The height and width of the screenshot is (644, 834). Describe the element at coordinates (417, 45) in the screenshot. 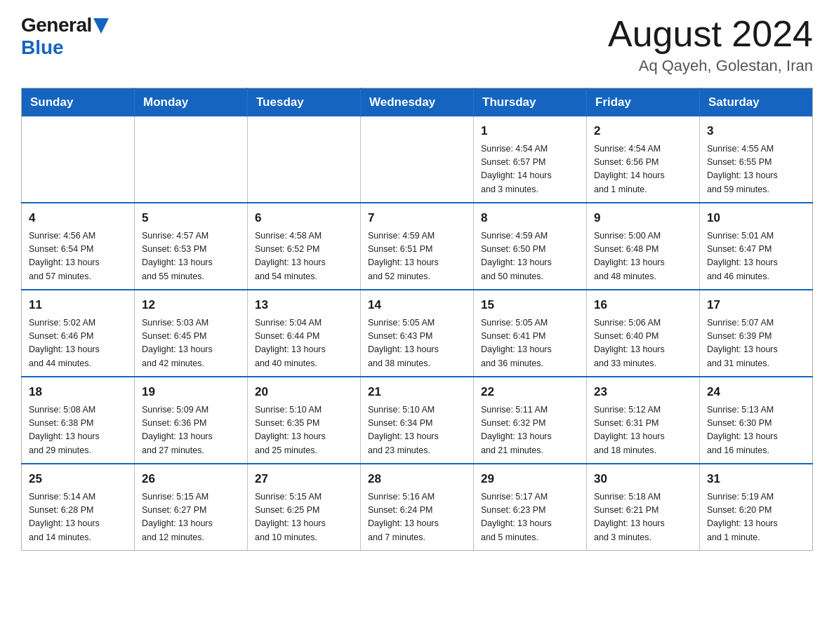

I see `header: General Blue August 2024 Aq Qayeh, Goles…` at that location.